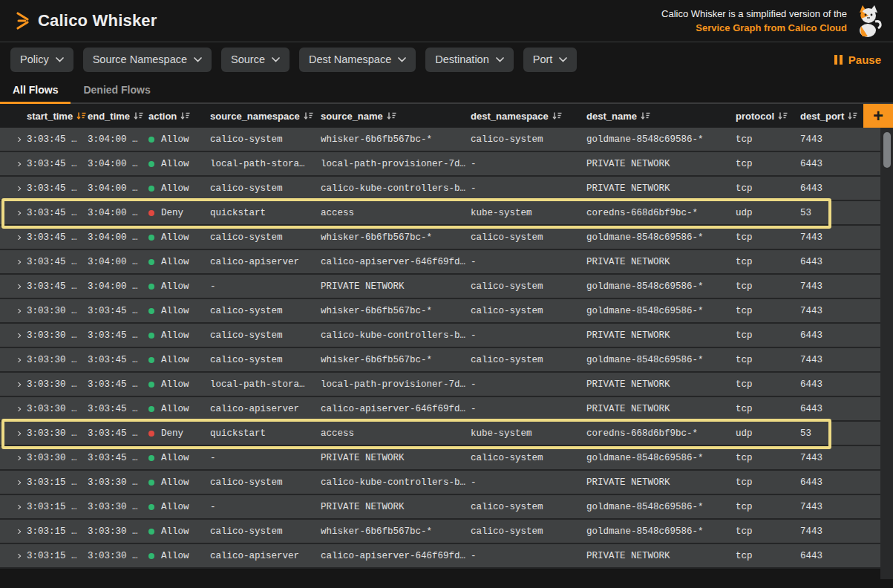 The height and width of the screenshot is (588, 893). Describe the element at coordinates (117, 89) in the screenshot. I see `tab-denied-flows: Denied Flows` at that location.